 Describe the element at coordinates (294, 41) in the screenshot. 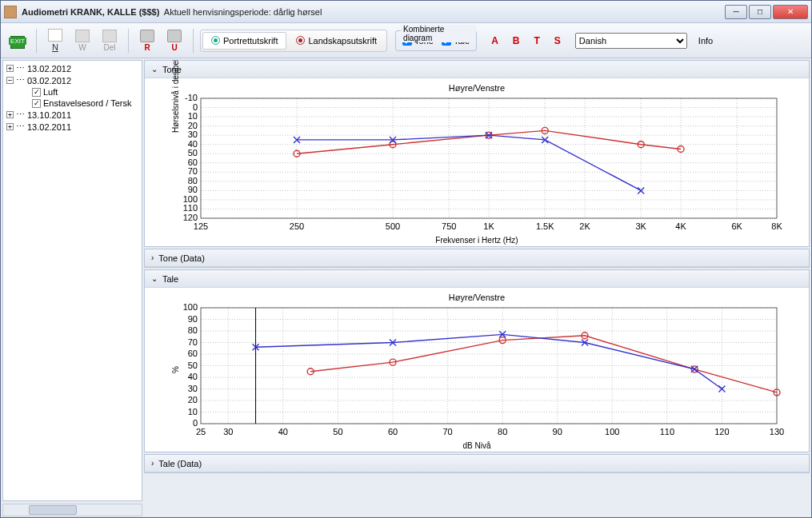

I see `orientation-group: Portrettutskrift Landskapsutskrift` at that location.